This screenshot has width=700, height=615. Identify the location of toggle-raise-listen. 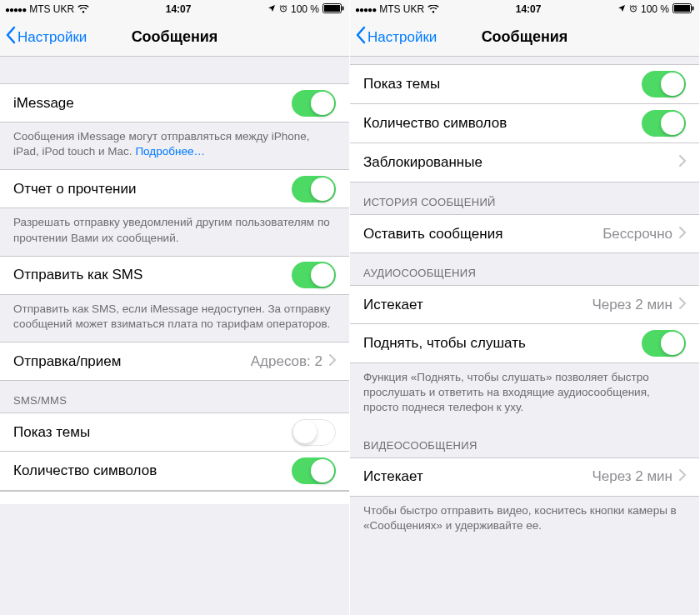
(663, 343).